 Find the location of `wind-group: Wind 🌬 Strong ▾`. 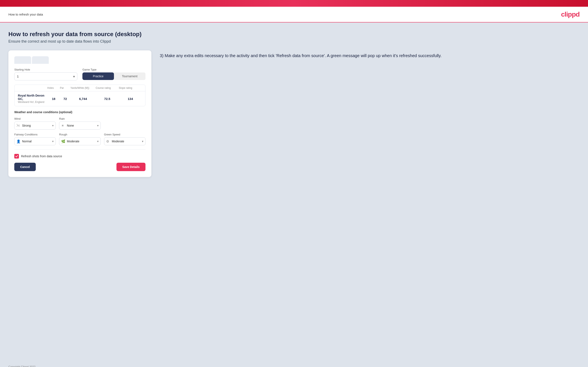

wind-group: Wind 🌬 Strong ▾ is located at coordinates (35, 123).